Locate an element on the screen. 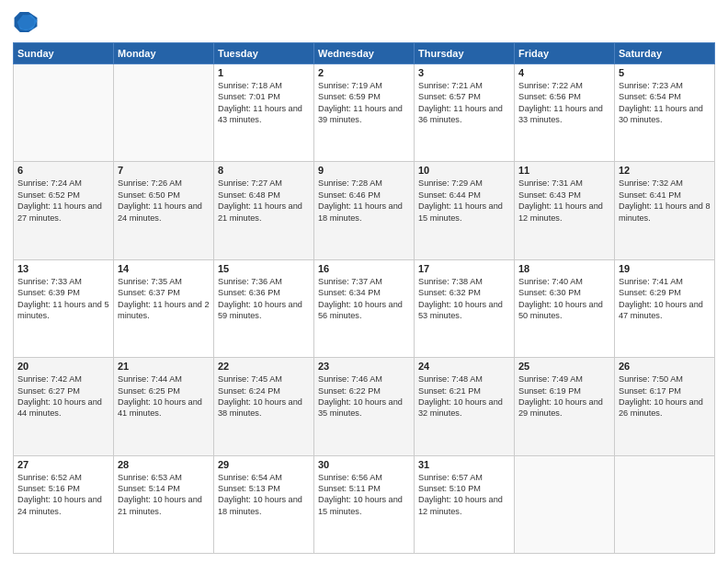 Image resolution: width=728 pixels, height=563 pixels. weekday-header: Saturday is located at coordinates (665, 53).